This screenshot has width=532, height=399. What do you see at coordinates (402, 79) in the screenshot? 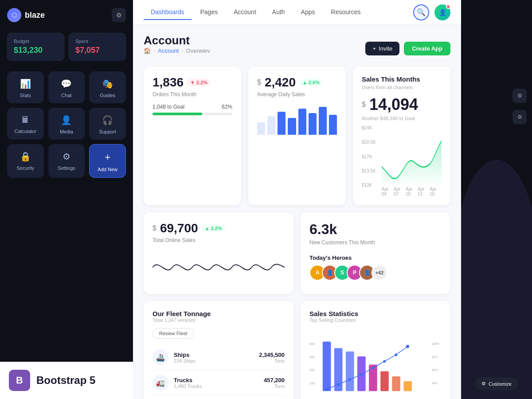
I see `sales-month-title: Sales This Months` at bounding box center [402, 79].